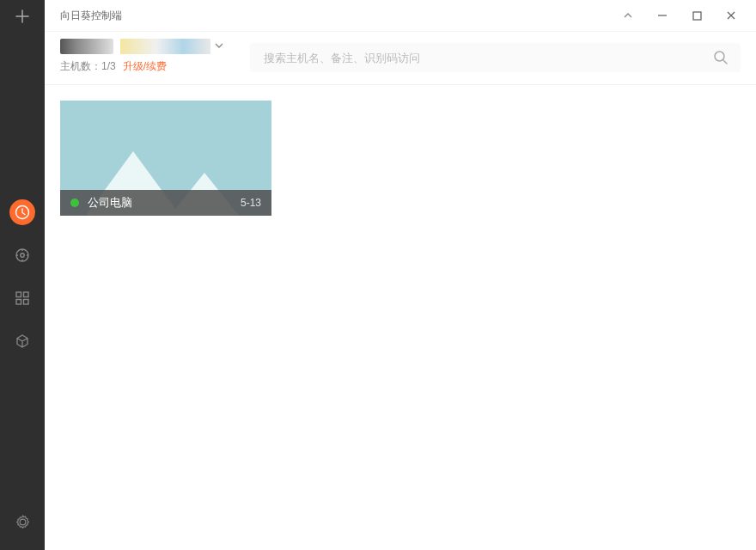  Describe the element at coordinates (22, 522) in the screenshot. I see `settings-button` at that location.